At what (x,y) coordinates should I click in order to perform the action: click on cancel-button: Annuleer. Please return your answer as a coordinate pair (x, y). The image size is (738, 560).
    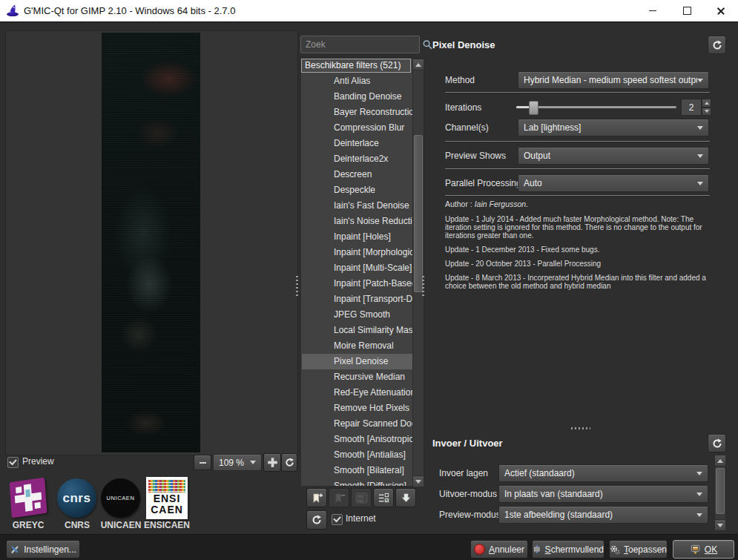
    Looking at the image, I should click on (499, 549).